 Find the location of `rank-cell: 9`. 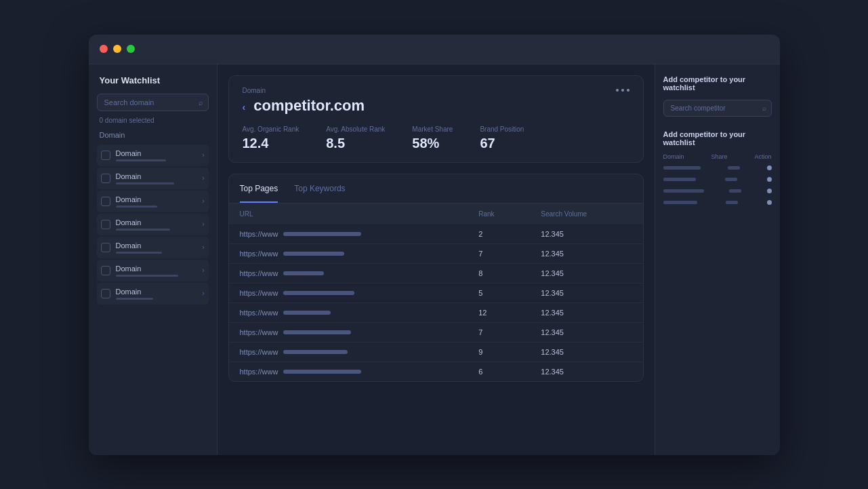

rank-cell: 9 is located at coordinates (499, 351).